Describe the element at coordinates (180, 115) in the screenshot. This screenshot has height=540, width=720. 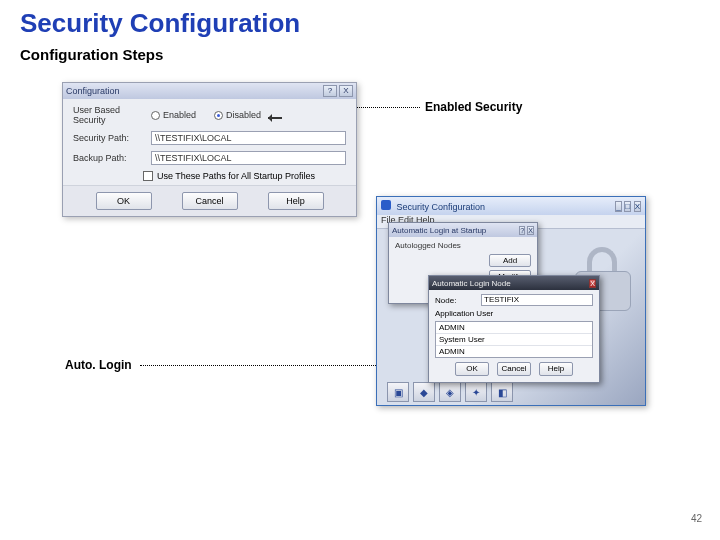
I see `radio-enabled-label: Enabled` at that location.